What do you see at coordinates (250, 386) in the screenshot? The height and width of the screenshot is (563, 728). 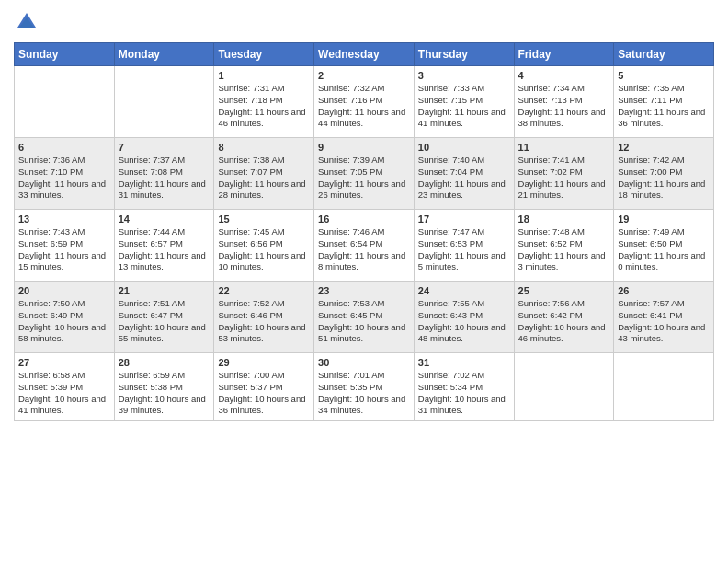 I see `sunset: Sunset: 5:37 PM` at bounding box center [250, 386].